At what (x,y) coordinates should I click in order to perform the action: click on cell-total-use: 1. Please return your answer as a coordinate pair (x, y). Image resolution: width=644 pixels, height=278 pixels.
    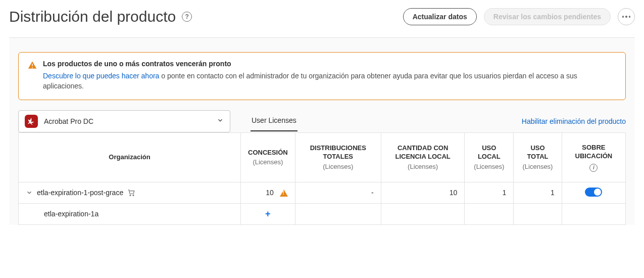
    Looking at the image, I should click on (538, 193).